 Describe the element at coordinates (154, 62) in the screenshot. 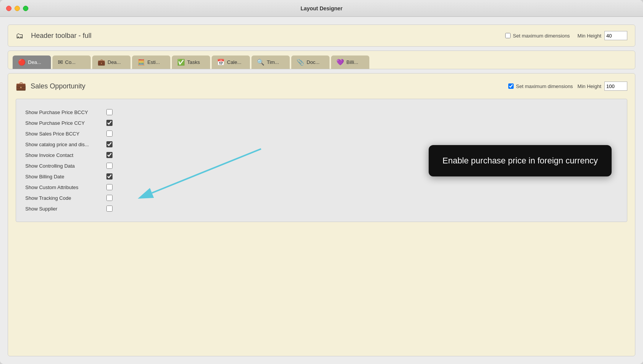

I see `tab-estimates-label: Esti...` at that location.